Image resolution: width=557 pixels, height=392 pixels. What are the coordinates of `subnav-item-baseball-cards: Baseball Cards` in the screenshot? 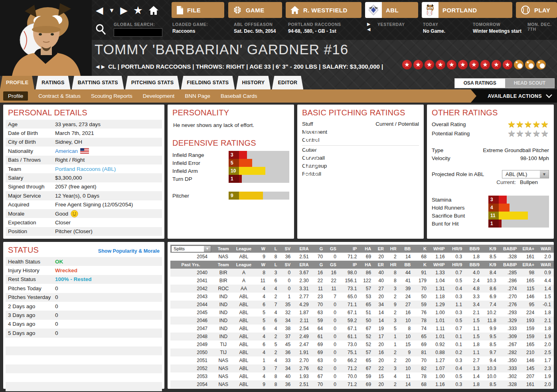 It's located at (239, 96).